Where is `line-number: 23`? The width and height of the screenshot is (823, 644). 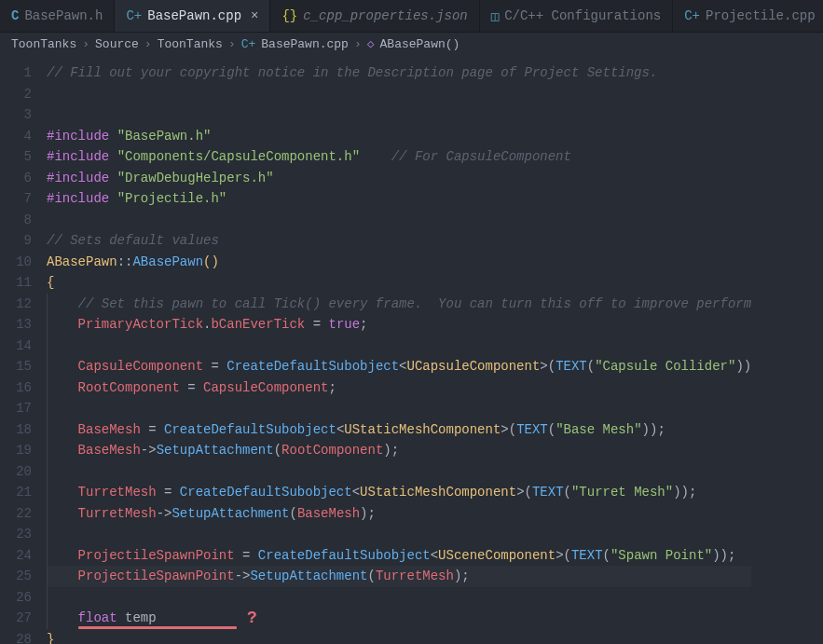
line-number: 23 is located at coordinates (20, 535).